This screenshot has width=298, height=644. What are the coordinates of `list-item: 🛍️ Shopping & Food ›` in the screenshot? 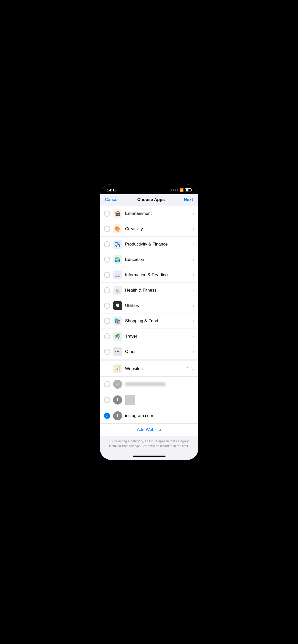 It's located at (149, 321).